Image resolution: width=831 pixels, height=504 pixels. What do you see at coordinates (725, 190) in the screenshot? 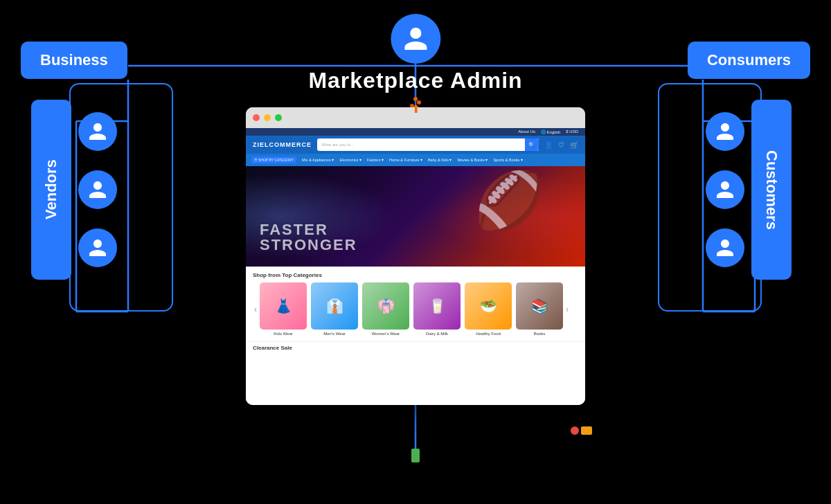
I see `customer-icons-column` at bounding box center [725, 190].